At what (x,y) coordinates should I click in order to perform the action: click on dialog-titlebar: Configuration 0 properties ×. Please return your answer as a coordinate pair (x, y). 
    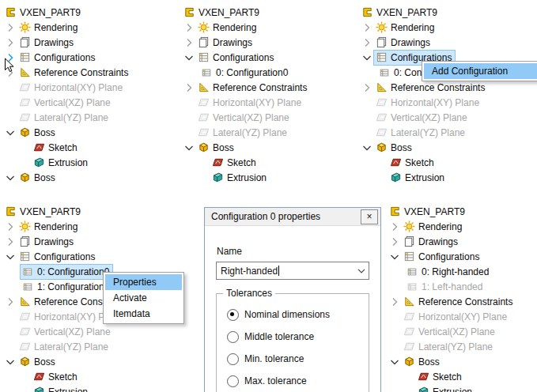
    Looking at the image, I should click on (293, 217).